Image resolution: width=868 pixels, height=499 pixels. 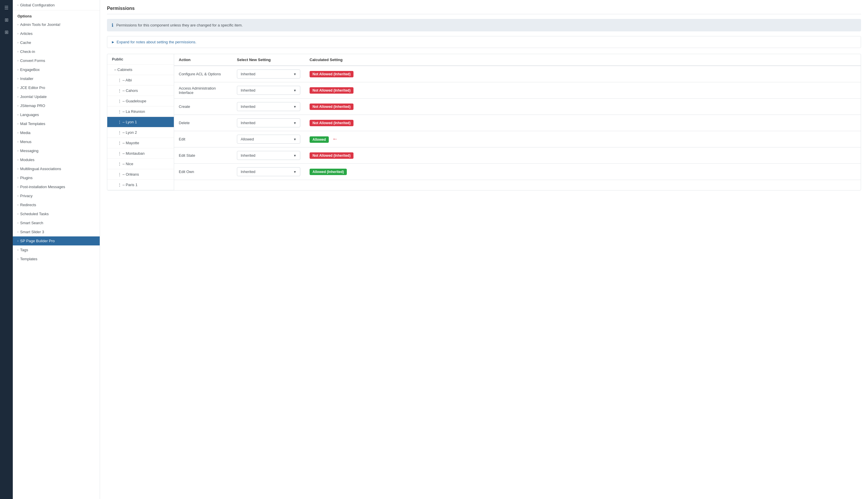 What do you see at coordinates (6, 8) in the screenshot?
I see `menu-icon: ☰` at bounding box center [6, 8].